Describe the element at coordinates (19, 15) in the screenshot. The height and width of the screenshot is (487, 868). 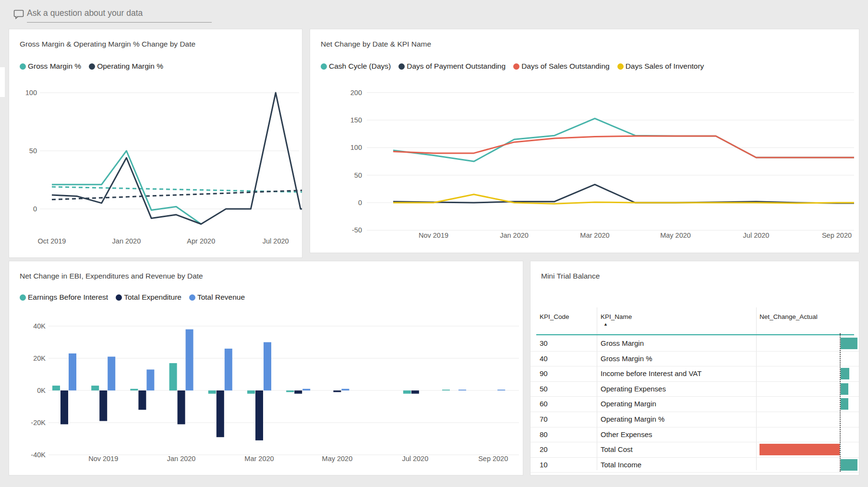
I see `chat-bubble-icon` at that location.